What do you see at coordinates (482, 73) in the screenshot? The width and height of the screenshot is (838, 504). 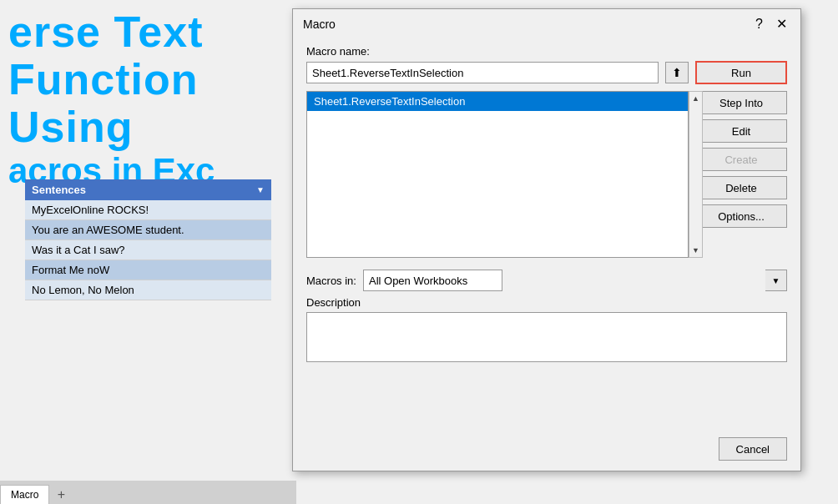 I see `macro-name-input` at bounding box center [482, 73].